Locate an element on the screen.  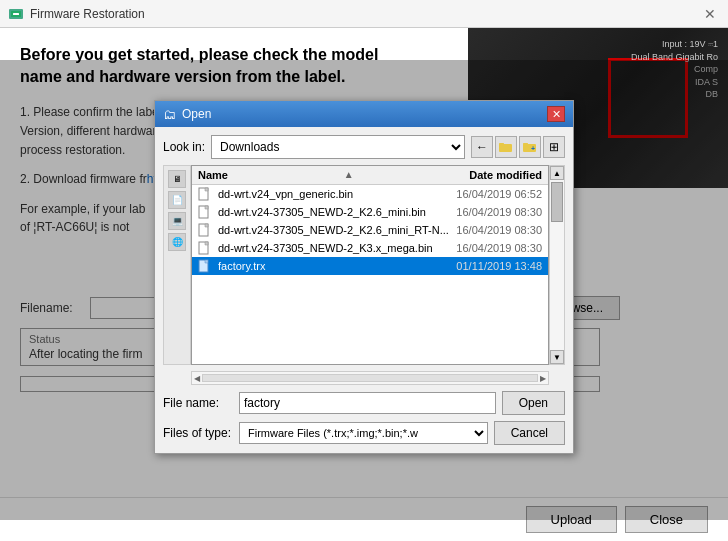
scroll-down-arrow: ▼ is located at coordinates (557, 357).